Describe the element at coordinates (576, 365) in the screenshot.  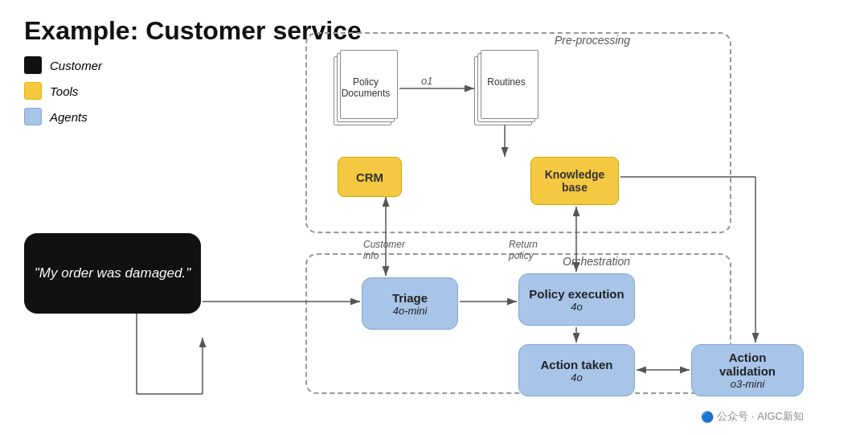
I see `action-taken-name: Action taken` at that location.